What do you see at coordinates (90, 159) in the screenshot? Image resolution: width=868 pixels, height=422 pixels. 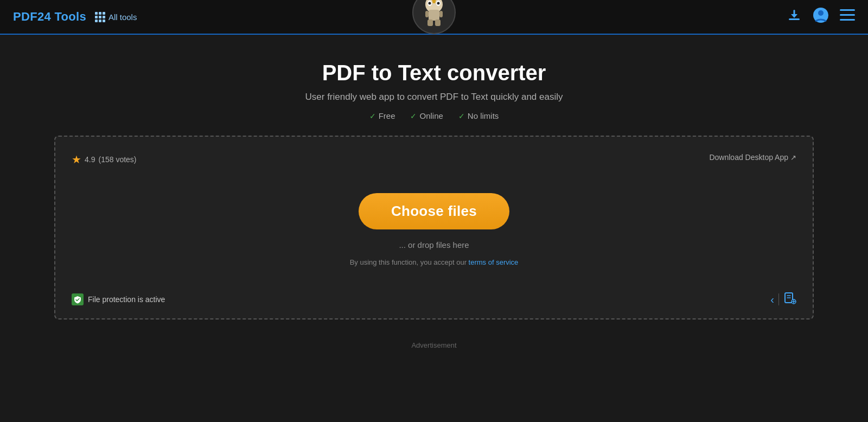 I see `rating-score: 4.9` at bounding box center [90, 159].